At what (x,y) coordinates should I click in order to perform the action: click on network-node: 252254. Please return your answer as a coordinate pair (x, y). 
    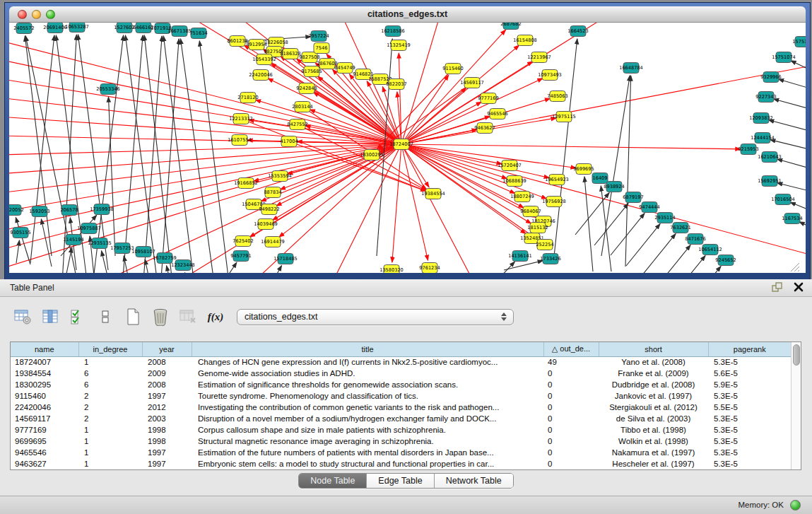
    Looking at the image, I should click on (544, 245).